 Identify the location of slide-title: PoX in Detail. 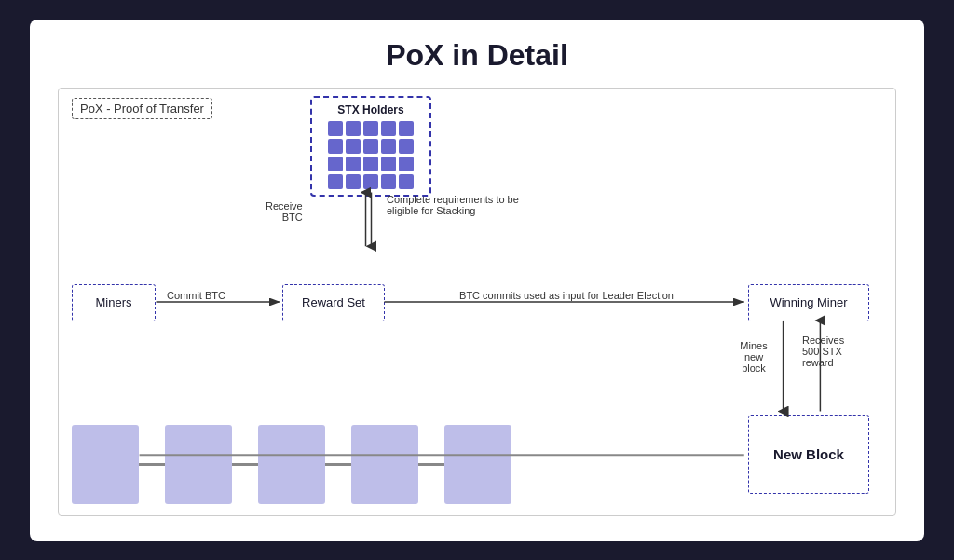
(477, 56).